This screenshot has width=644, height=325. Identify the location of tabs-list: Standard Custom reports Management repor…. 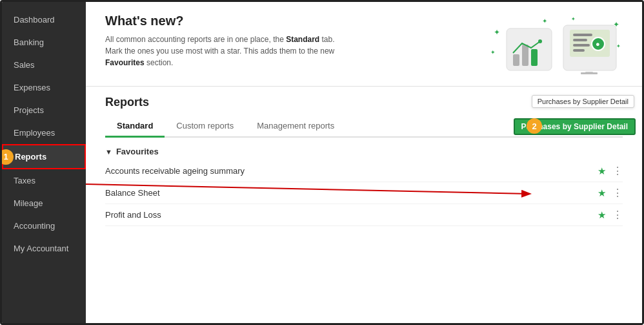
(226, 126).